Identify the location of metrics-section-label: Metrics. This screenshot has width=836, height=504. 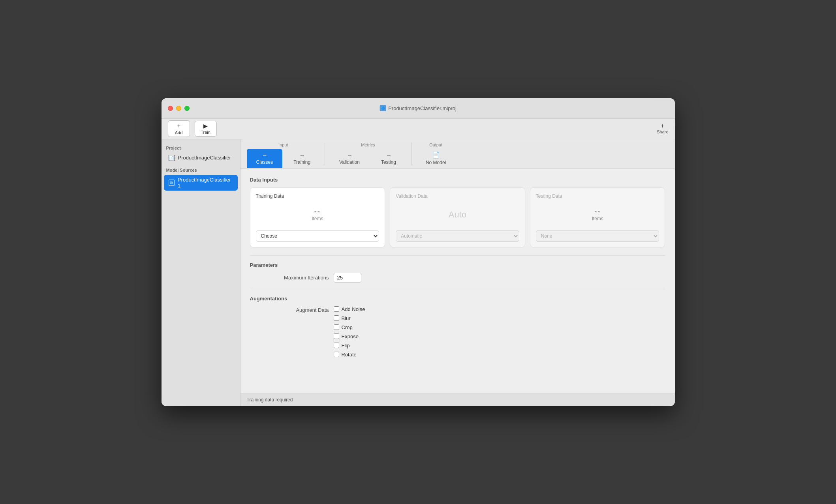
(368, 145).